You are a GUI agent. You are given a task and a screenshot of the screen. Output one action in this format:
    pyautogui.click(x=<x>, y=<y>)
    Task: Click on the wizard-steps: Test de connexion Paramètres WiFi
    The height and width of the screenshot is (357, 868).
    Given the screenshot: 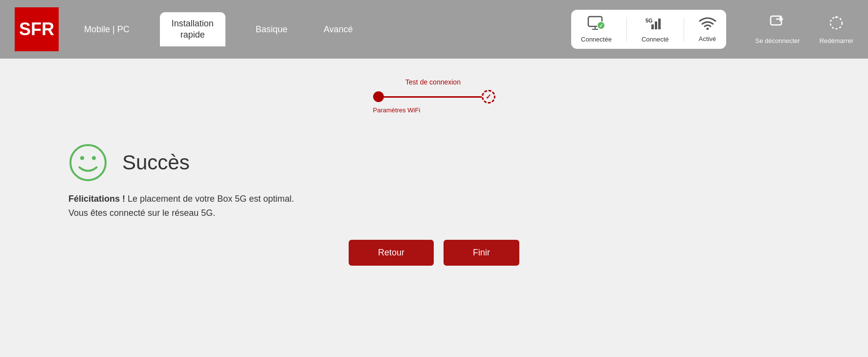 What is the action you would take?
    pyautogui.click(x=434, y=96)
    